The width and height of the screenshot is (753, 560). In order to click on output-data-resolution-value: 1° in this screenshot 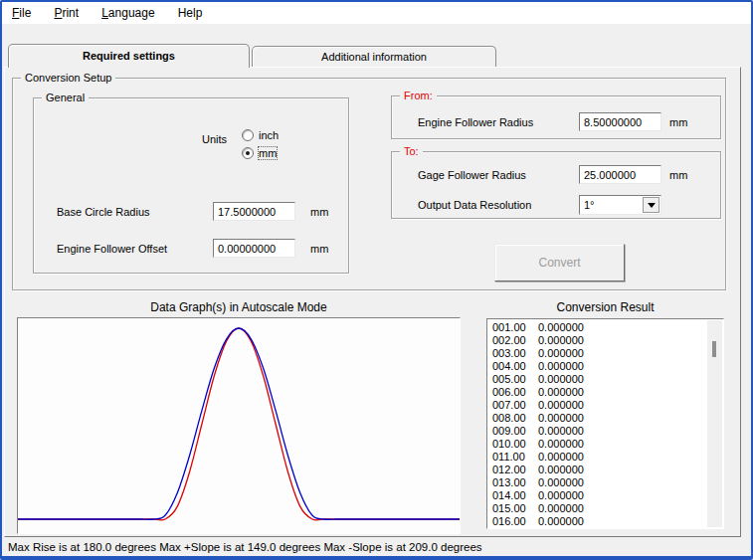, I will do `click(611, 205)`.